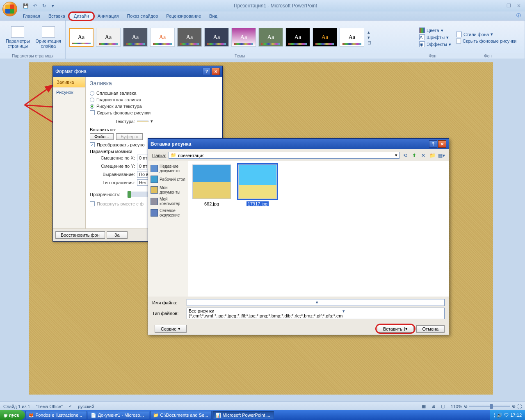 The width and height of the screenshot is (525, 420). I want to click on themes-down-icon: ▾, so click(369, 38).